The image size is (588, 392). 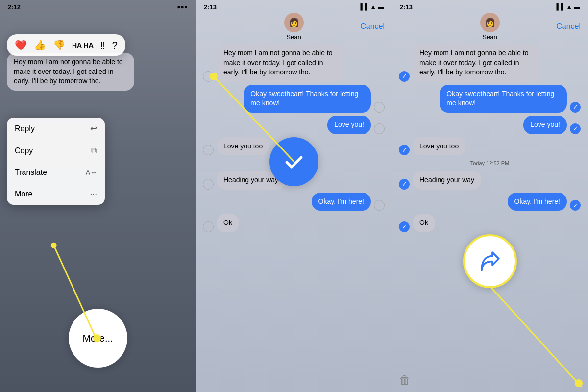 What do you see at coordinates (294, 37) in the screenshot?
I see `contact-name-2: Sean` at bounding box center [294, 37].